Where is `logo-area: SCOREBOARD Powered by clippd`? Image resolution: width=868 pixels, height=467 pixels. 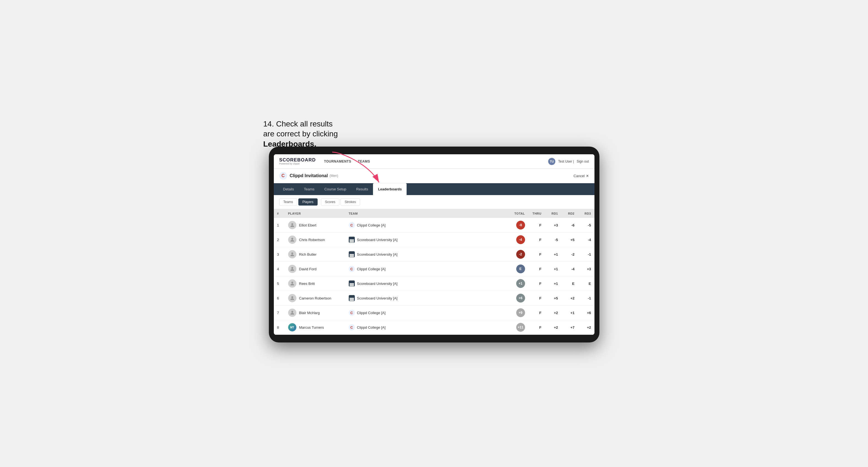
logo-area: SCOREBOARD Powered by clippd is located at coordinates (298, 161).